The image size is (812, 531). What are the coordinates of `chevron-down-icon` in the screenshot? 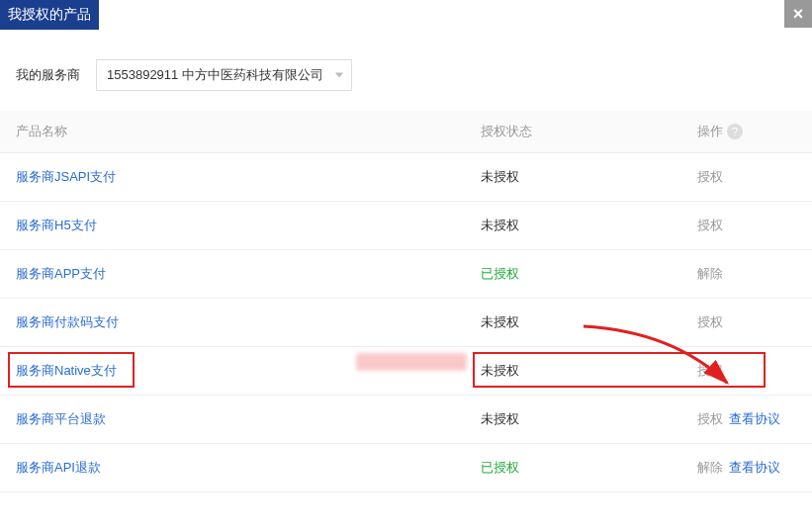 It's located at (339, 75).